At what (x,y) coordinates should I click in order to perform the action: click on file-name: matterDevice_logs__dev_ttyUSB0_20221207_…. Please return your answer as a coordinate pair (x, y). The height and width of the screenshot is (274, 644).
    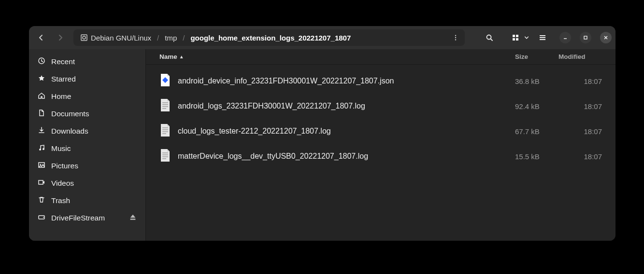
    Looking at the image, I should click on (346, 156).